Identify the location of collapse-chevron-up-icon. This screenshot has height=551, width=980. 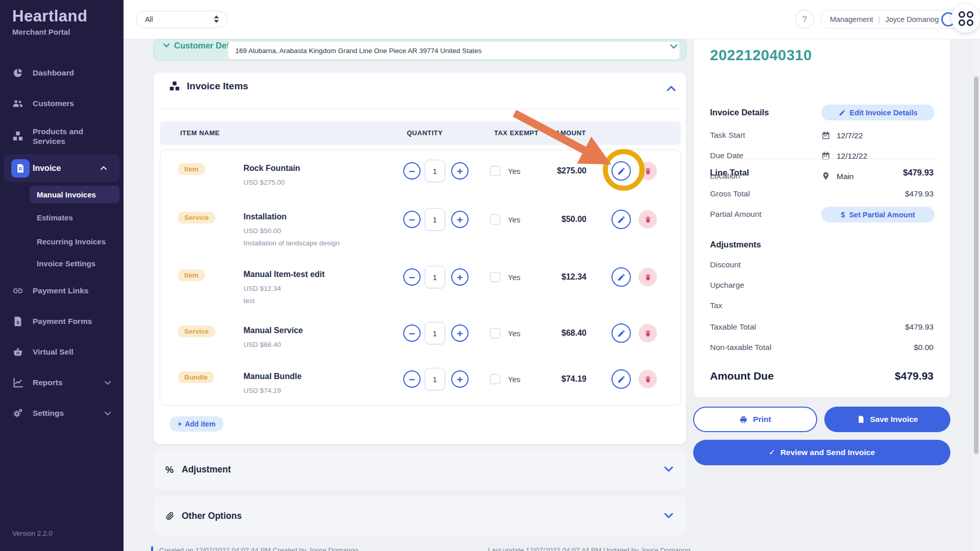
(671, 88).